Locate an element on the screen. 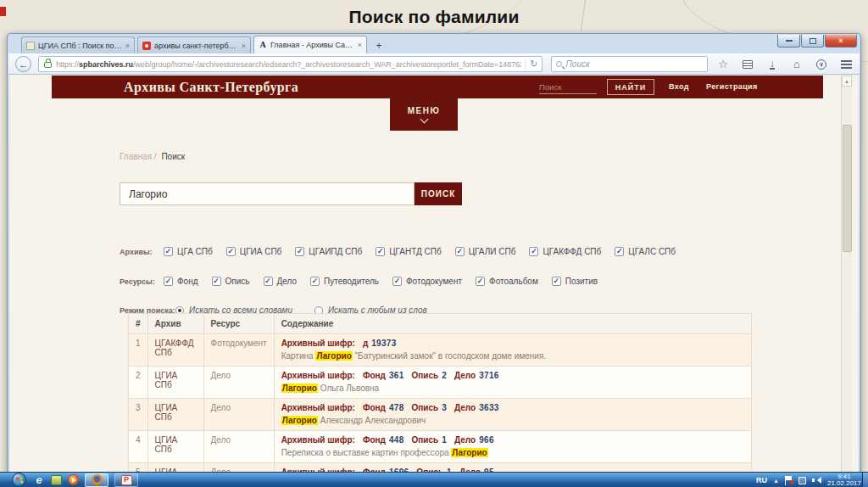  login-link: Вход is located at coordinates (679, 87).